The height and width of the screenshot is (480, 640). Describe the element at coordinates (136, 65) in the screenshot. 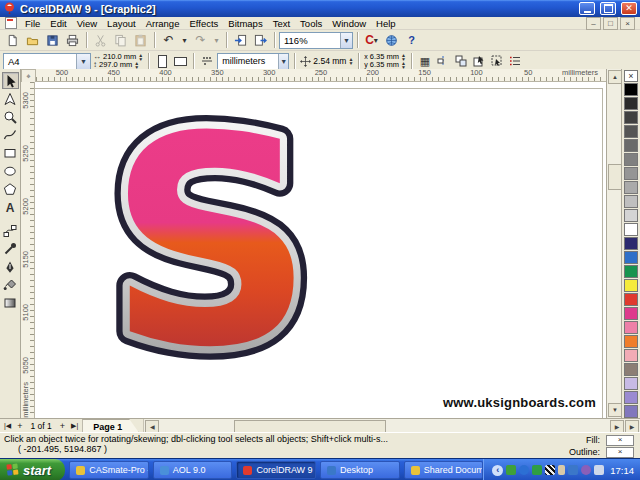

I see `paper-height-spinner: ▲▼` at that location.